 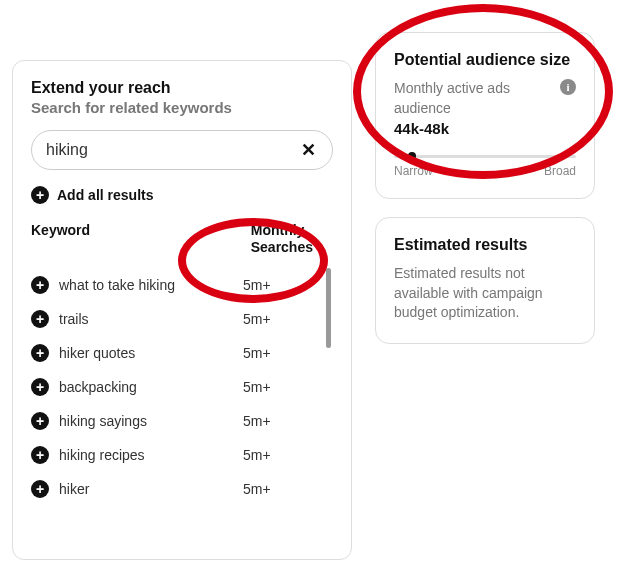 What do you see at coordinates (328, 308) in the screenshot?
I see `scrollbar-thumb` at bounding box center [328, 308].